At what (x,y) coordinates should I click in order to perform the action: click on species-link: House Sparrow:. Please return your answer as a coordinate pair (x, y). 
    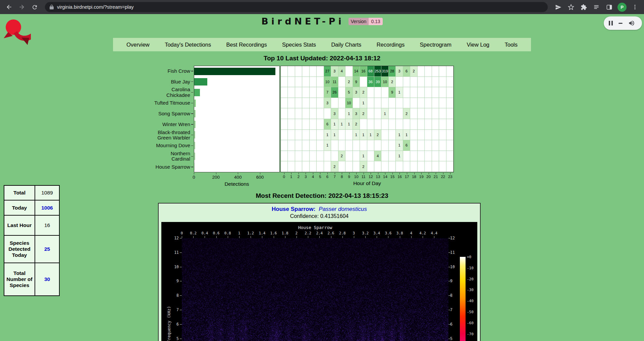
    Looking at the image, I should click on (293, 209).